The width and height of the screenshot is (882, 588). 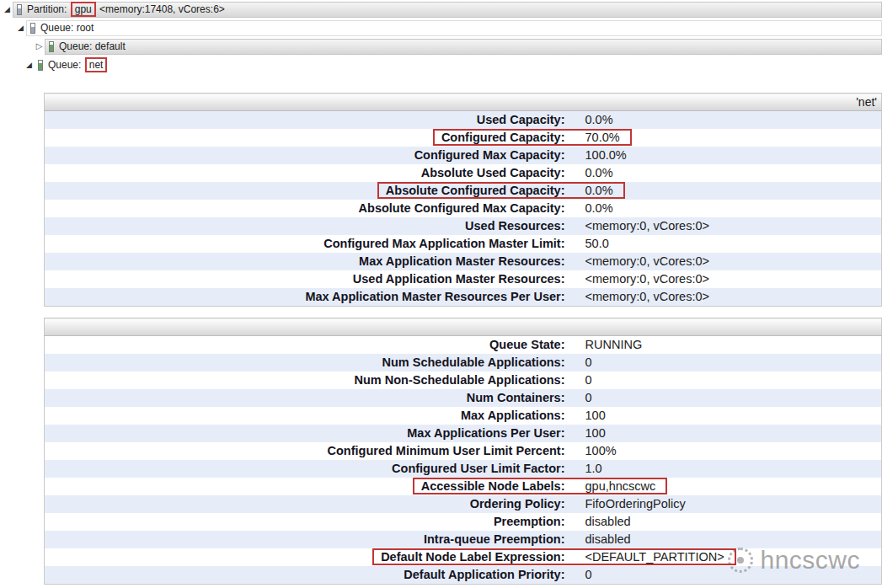 I want to click on row-label: Num Containers:, so click(x=516, y=398).